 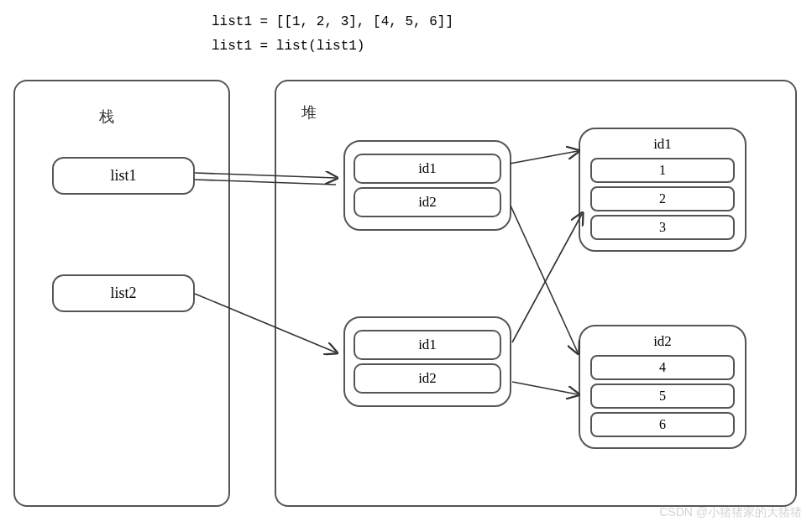 I want to click on heap-value-id1: id1 1 2 3, so click(x=663, y=190).